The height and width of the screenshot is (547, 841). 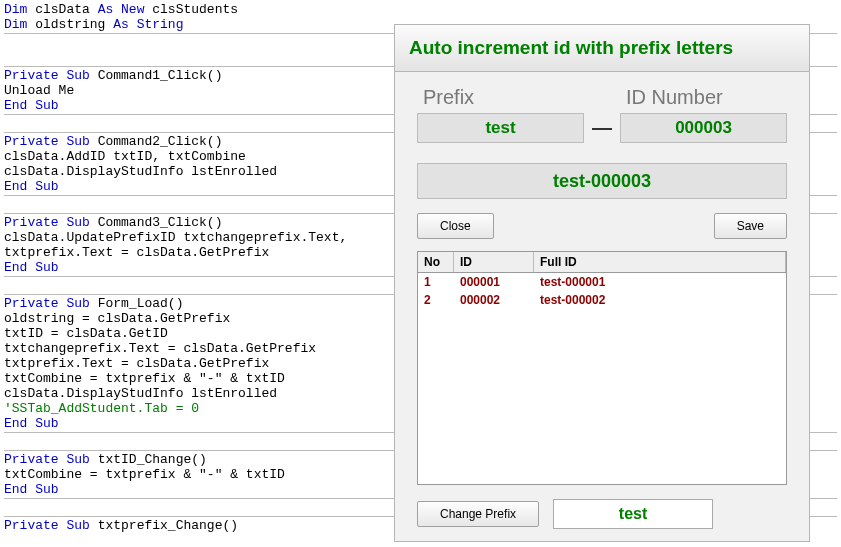 What do you see at coordinates (148, 460) in the screenshot?
I see `code-text: txtID_Change()` at bounding box center [148, 460].